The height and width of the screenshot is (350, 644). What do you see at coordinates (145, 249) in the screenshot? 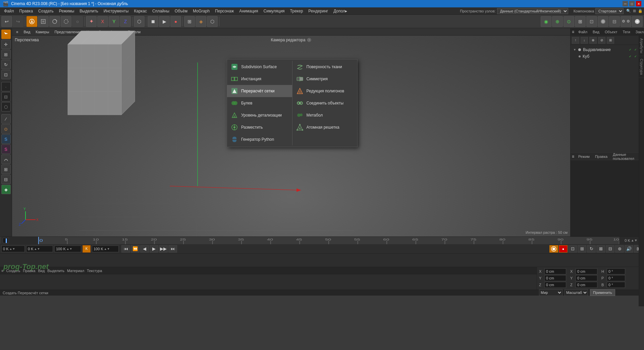
I see `prev-btn: ◀` at bounding box center [145, 249].